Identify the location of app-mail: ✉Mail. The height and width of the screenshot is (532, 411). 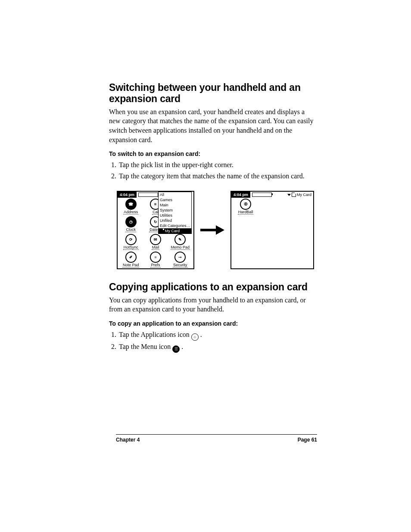
(155, 242).